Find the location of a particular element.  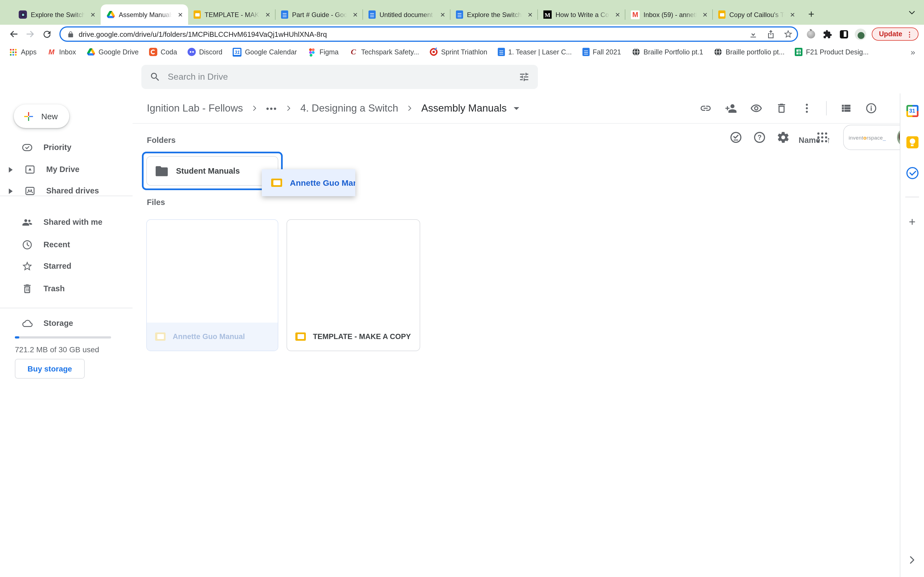

help-icon: ? is located at coordinates (760, 137).